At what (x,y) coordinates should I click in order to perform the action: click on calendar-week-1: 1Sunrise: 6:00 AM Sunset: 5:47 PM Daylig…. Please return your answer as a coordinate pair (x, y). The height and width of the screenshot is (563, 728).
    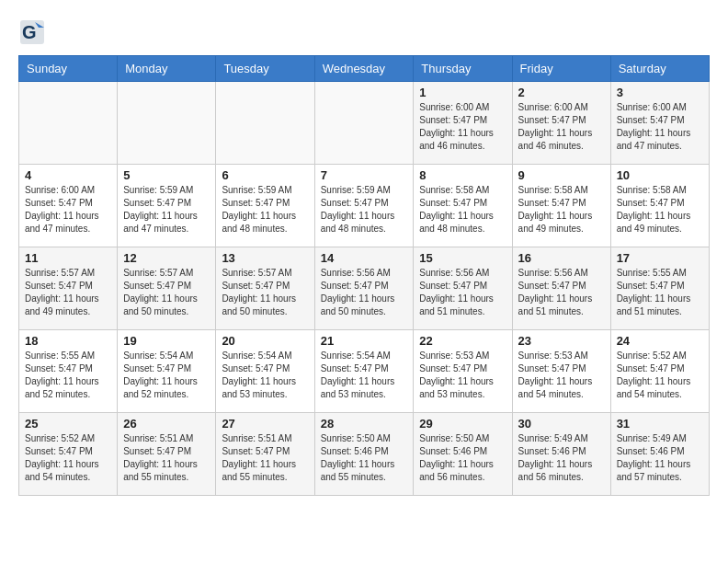
    Looking at the image, I should click on (364, 123).